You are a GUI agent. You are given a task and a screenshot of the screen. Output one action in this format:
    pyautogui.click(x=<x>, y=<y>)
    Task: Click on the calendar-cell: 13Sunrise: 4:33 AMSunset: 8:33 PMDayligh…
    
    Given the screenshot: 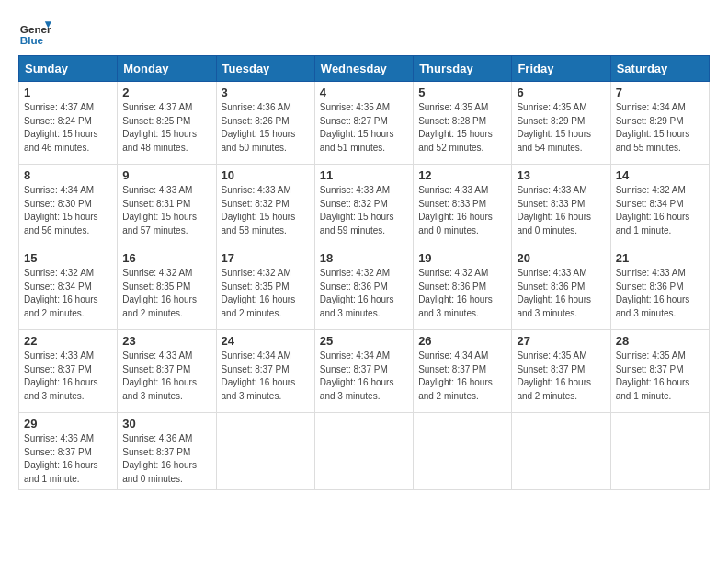 What is the action you would take?
    pyautogui.click(x=561, y=206)
    